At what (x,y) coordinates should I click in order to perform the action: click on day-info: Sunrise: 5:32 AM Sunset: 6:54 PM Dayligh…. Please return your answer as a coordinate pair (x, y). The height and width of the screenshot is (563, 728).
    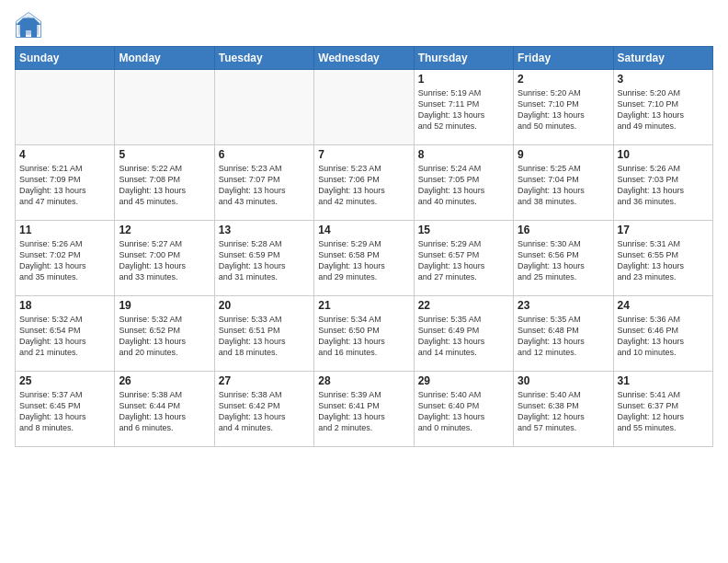
    Looking at the image, I should click on (64, 337).